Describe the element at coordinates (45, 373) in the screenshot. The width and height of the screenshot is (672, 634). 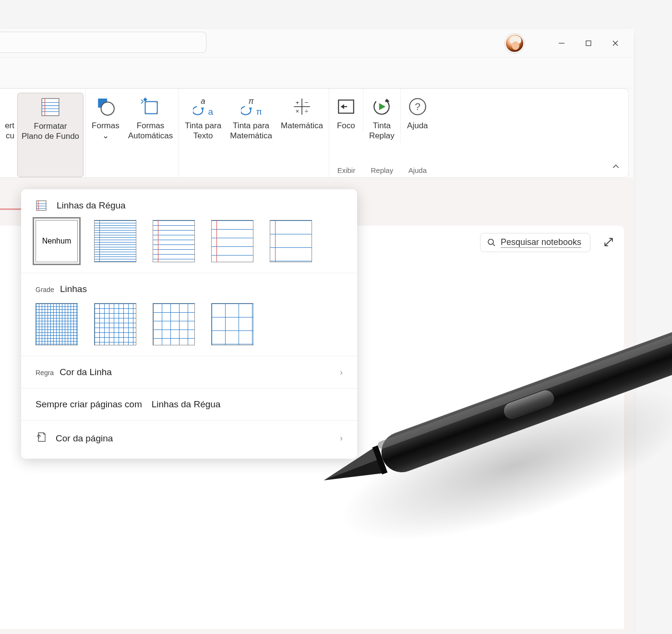
I see `rule-small-label: Regra` at that location.